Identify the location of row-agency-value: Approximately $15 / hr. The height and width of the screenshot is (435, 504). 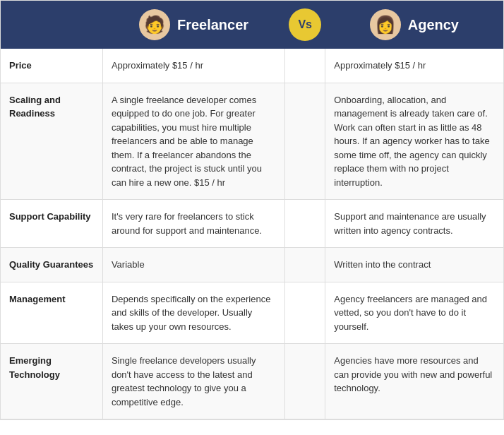
(414, 66).